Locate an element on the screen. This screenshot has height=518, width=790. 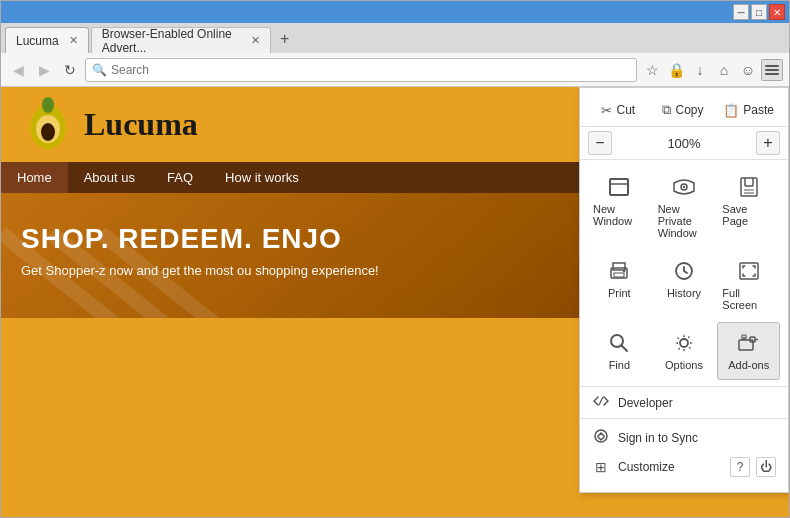
paste-icon: 📋 is located at coordinates (731, 110).